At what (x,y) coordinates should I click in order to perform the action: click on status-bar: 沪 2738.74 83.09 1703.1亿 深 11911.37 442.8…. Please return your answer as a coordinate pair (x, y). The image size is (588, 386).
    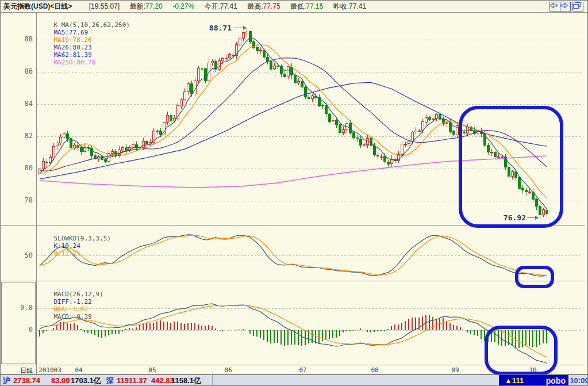
    Looking at the image, I should click on (294, 380).